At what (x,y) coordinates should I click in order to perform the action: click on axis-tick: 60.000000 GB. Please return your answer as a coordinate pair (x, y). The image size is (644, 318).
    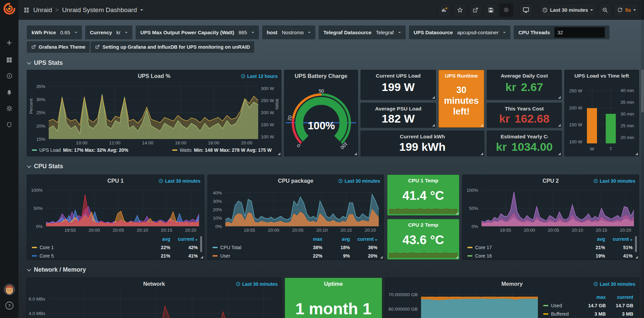
    Looking at the image, I should click on (403, 309).